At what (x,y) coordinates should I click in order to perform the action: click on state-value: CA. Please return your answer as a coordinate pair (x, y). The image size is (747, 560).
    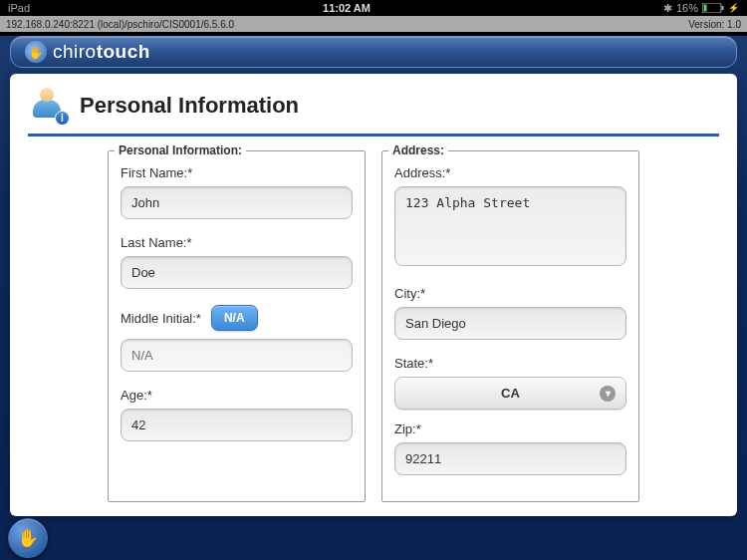
    Looking at the image, I should click on (510, 393).